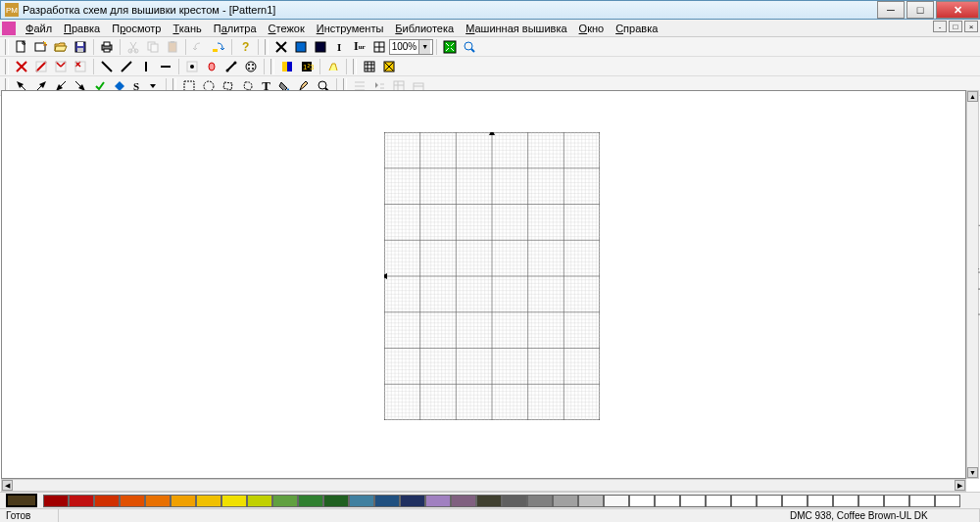 This screenshot has height=522, width=980. What do you see at coordinates (245, 47) in the screenshot?
I see `help-button: ?` at bounding box center [245, 47].